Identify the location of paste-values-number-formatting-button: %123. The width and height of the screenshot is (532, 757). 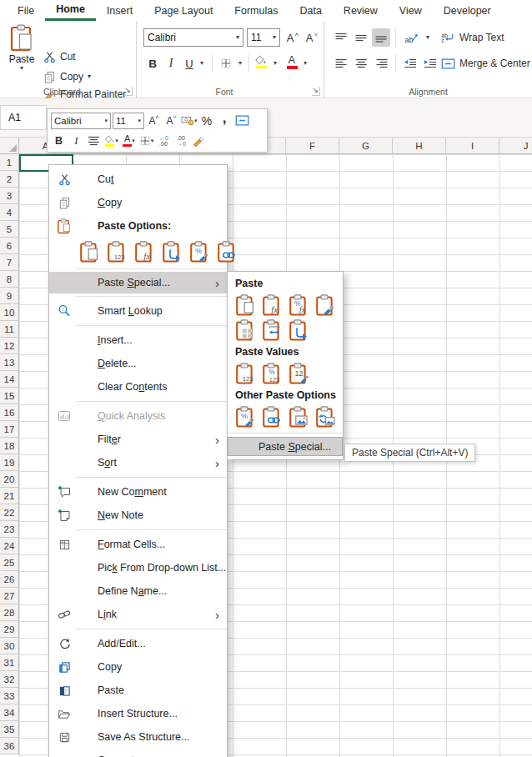
(273, 373).